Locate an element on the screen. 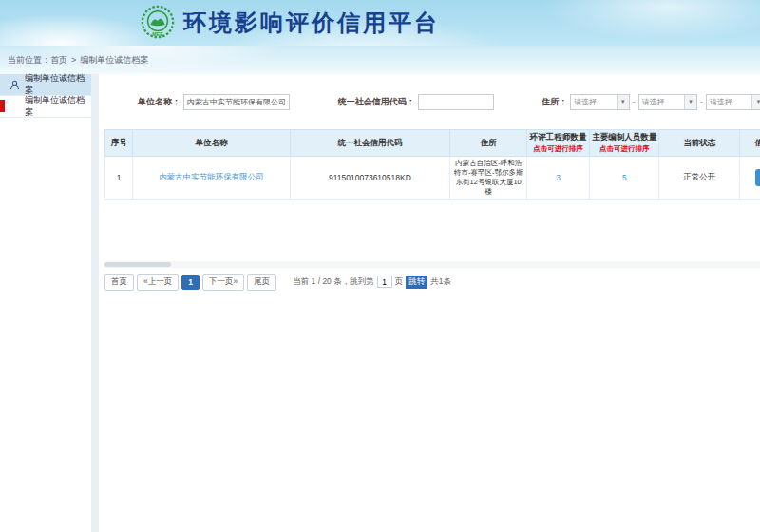 The image size is (760, 532). page-1-button: 1 is located at coordinates (190, 282).